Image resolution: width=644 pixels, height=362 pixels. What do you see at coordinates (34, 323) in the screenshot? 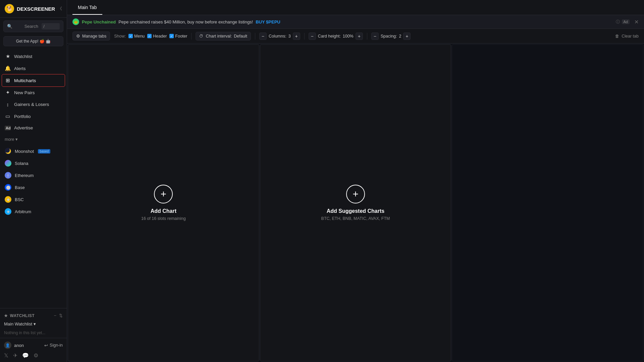
I see `watchlist-section: ★ WATCHLIST − ⇅ Main Watchlist ▾ Nothing…` at bounding box center [34, 323].